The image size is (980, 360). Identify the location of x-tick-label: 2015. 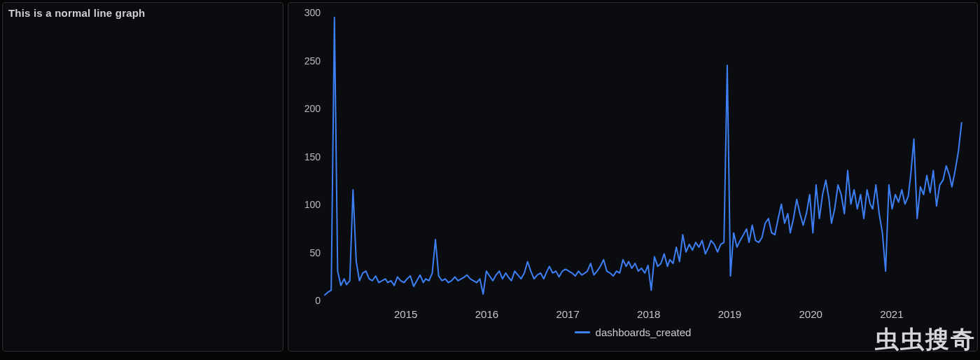
(406, 314).